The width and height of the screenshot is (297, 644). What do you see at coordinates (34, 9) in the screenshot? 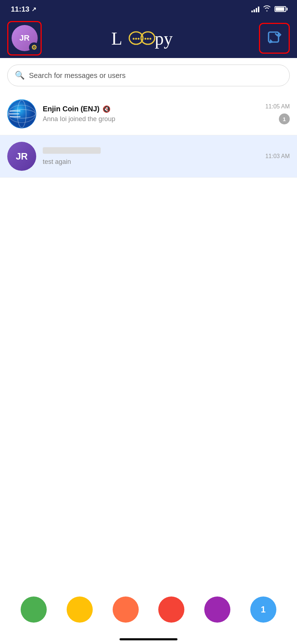
I see `location-arrow-icon: ↗` at bounding box center [34, 9].